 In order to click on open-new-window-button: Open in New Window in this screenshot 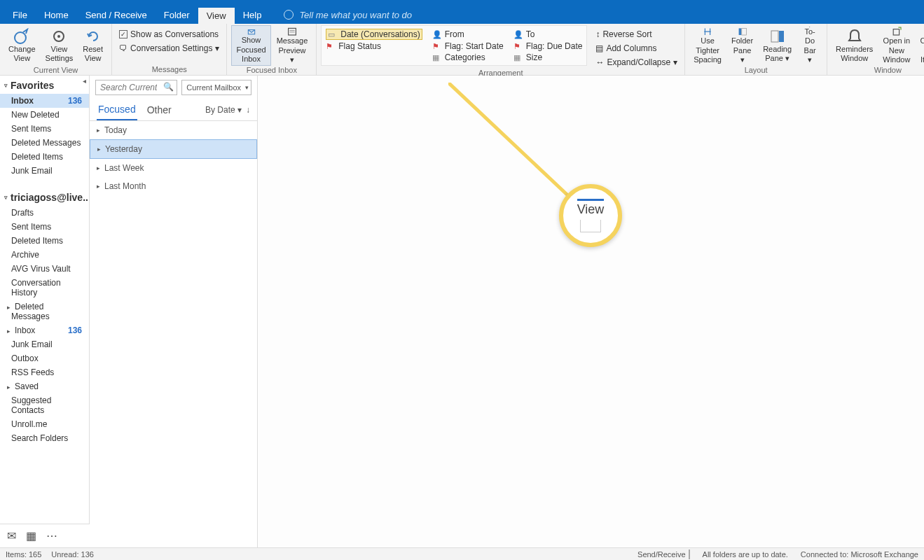, I will do `click(897, 46)`.